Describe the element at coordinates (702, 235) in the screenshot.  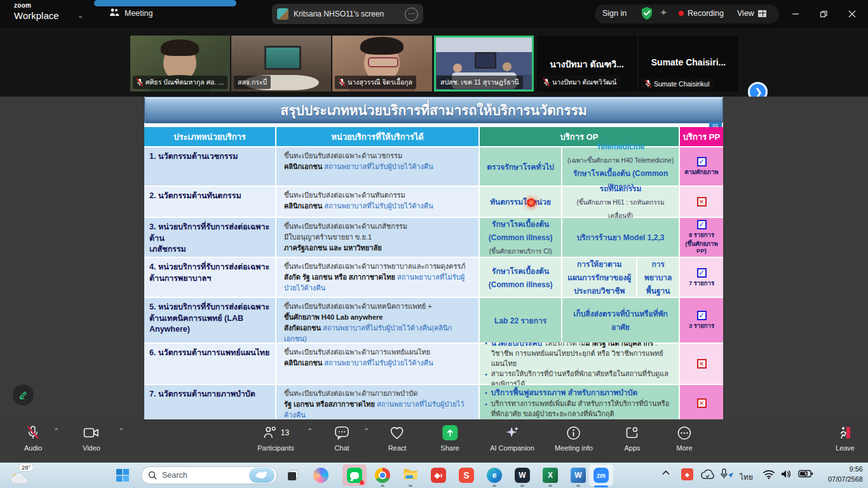
I see `pp-note: 8 รายการ` at that location.